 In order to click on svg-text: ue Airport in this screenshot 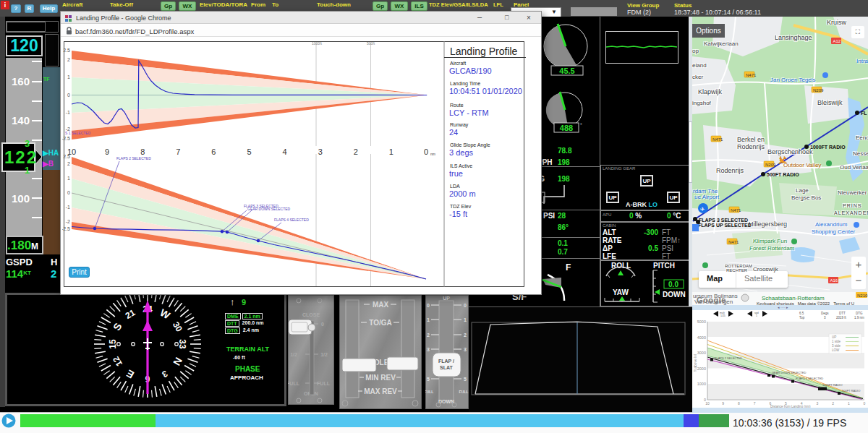, I will do `click(707, 197)`.